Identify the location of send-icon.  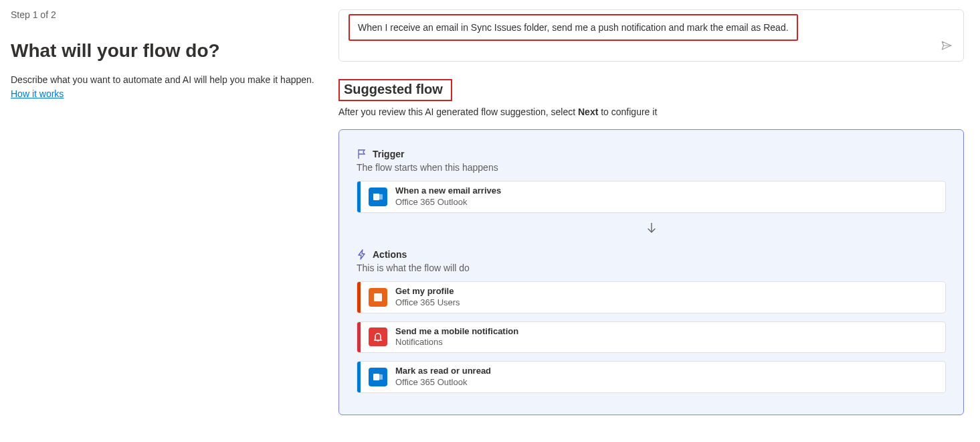
(947, 47).